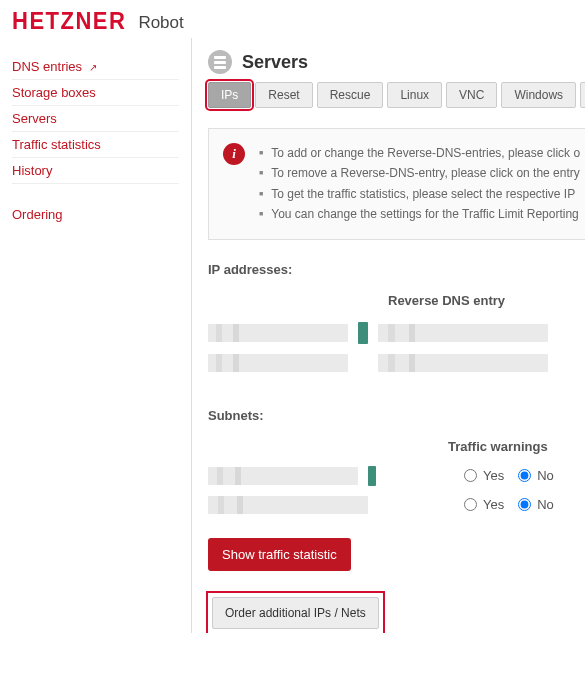  What do you see at coordinates (582, 95) in the screenshot?
I see `tab-cpan: cPan` at bounding box center [582, 95].